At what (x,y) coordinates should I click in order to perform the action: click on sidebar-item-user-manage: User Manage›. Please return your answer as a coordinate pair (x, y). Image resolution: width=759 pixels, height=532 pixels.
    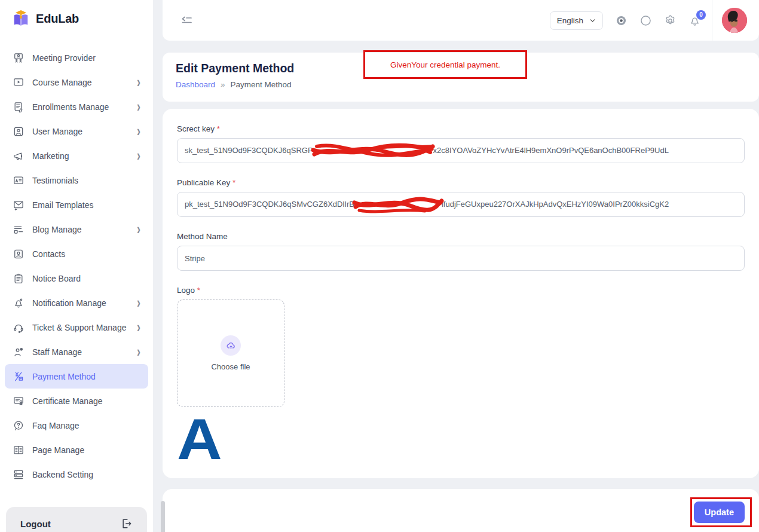
    Looking at the image, I should click on (76, 132).